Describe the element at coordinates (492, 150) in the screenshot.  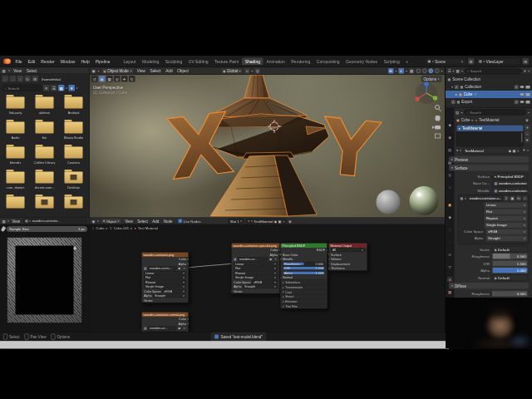
I see `material-name-field: TestMaterial ◆ ▣ ×` at that location.